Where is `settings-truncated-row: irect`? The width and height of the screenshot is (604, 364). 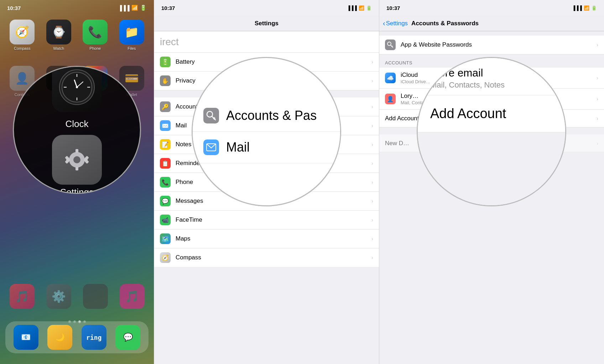 settings-truncated-row: irect is located at coordinates (266, 42).